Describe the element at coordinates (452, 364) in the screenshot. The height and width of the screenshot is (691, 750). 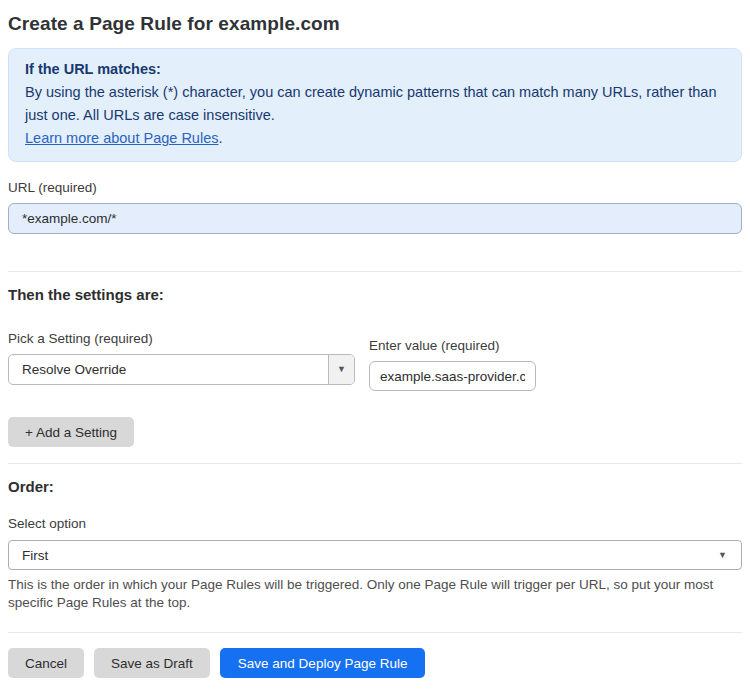
I see `setting-value-column: Enter value (required)` at that location.